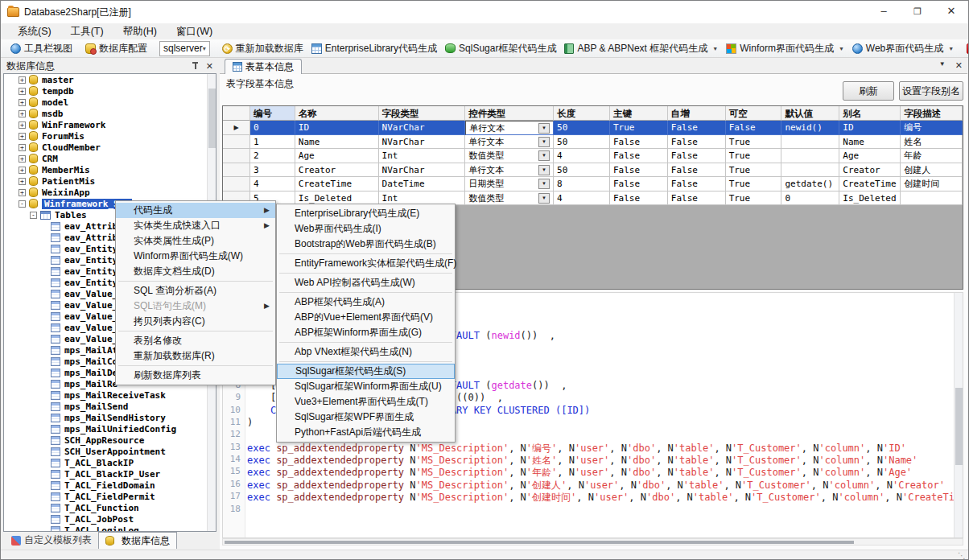 This screenshot has height=560, width=969. I want to click on enterpriselibrary-gen-button: EnterpriseLibrary代码生成, so click(374, 48).